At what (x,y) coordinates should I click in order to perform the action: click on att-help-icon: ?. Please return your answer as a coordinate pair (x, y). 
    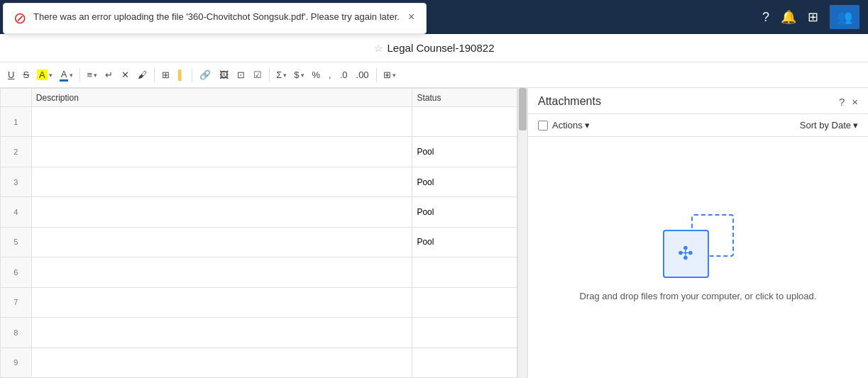
    Looking at the image, I should click on (842, 102).